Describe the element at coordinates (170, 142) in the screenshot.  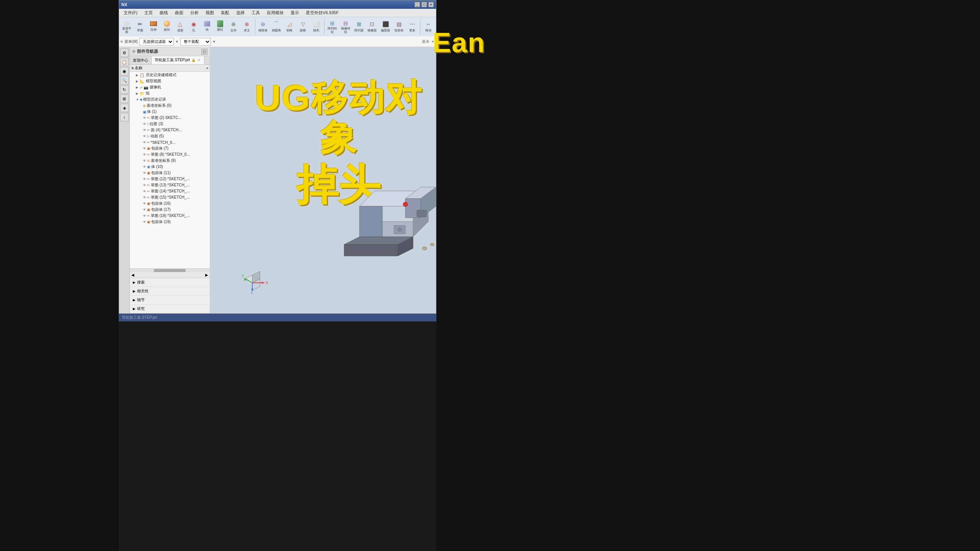
I see `tree-item-sketch-6: 👁 ✏ *SKETCH_0...` at that location.